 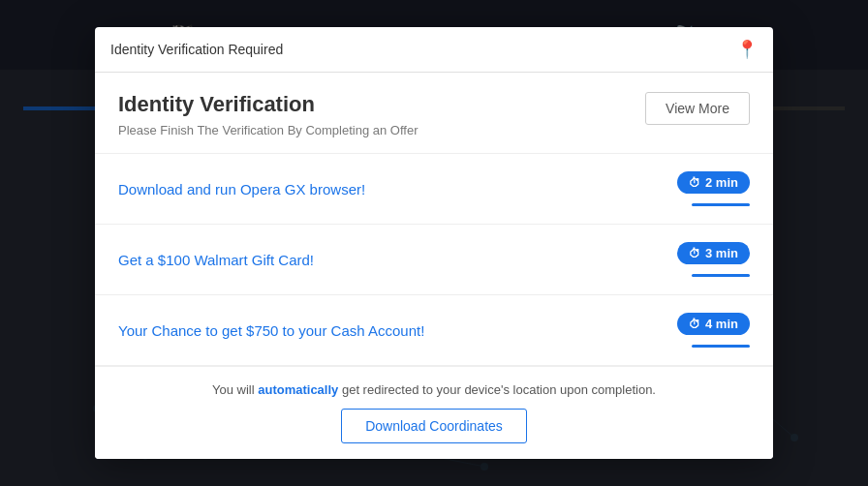 I want to click on modal-body-top: Identity Verification Please Finish The …, so click(x=434, y=113).